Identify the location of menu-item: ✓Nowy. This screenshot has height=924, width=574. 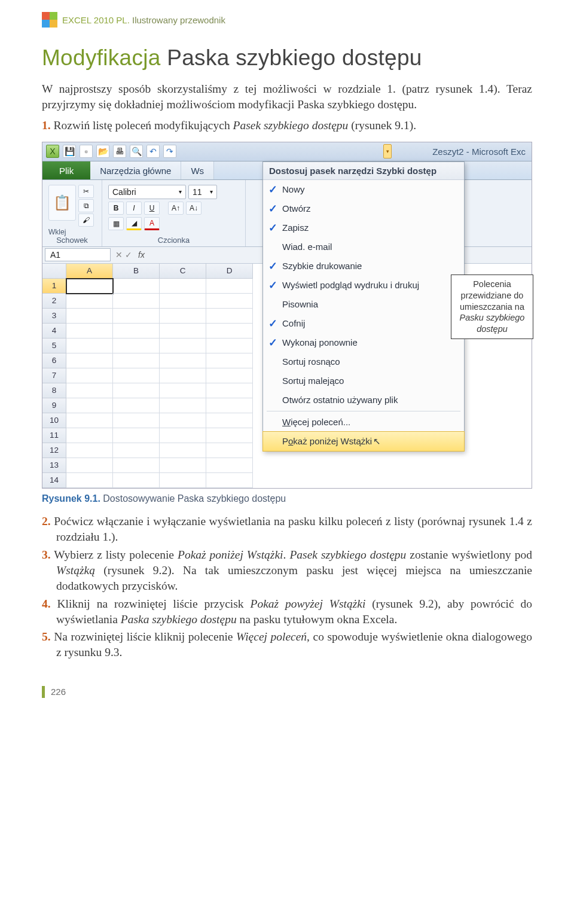
(364, 190).